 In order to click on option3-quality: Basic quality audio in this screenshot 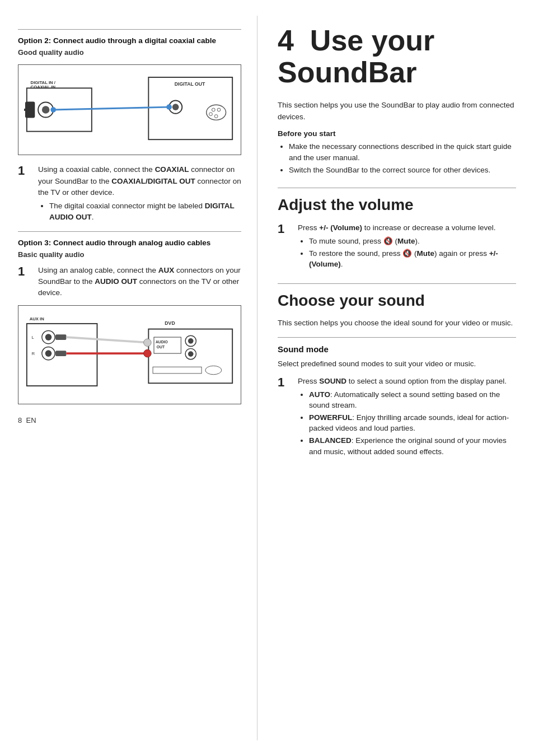, I will do `click(130, 255)`.